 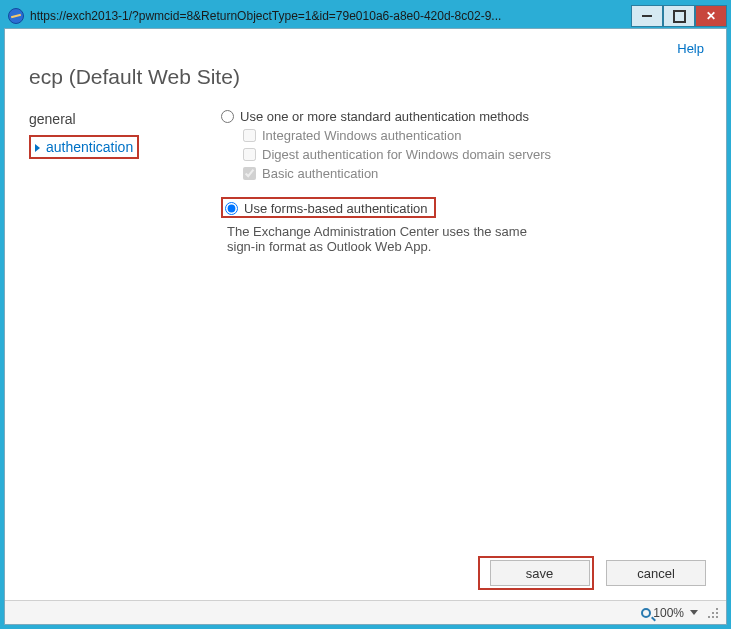 I want to click on dialog-footer: save cancel, so click(x=366, y=573).